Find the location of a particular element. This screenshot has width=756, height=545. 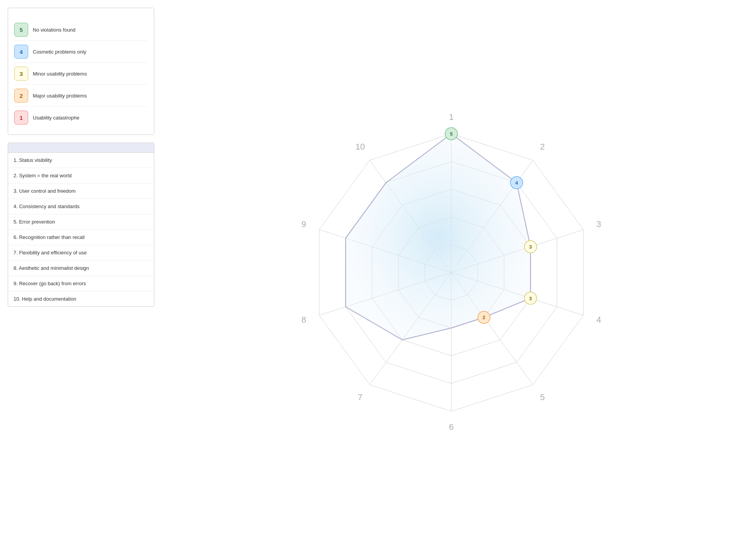

heuristics-header is located at coordinates (81, 148).